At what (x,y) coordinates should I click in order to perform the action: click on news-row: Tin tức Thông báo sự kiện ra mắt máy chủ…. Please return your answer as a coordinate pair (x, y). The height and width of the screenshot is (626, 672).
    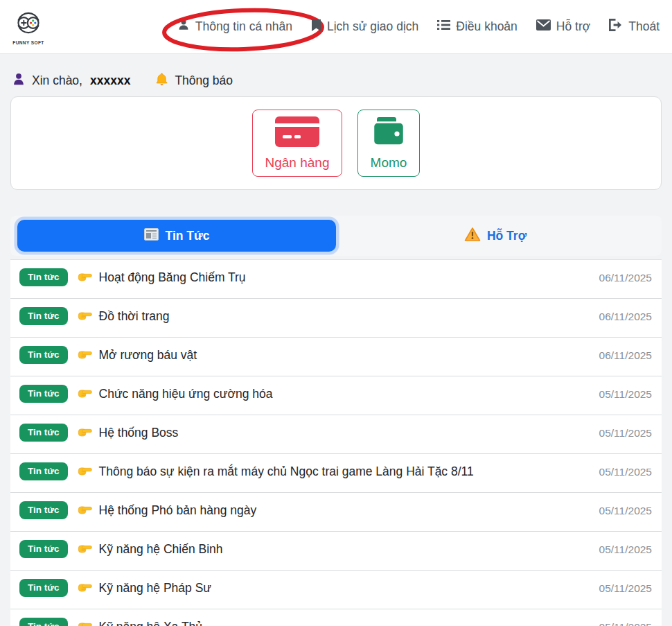
    Looking at the image, I should click on (336, 473).